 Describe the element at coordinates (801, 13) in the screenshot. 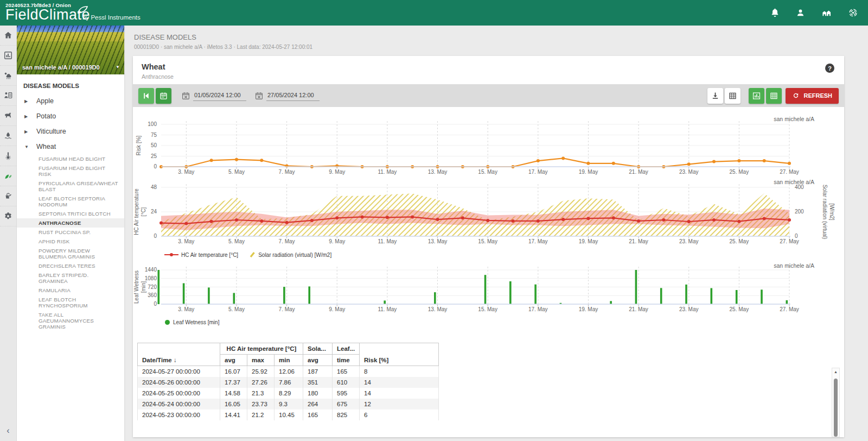

I see `user-account-icon` at that location.